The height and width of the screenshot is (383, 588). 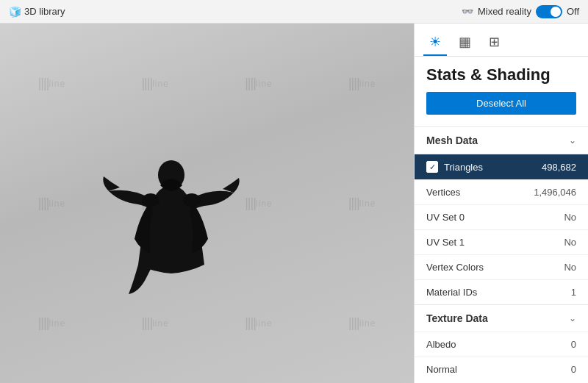 What do you see at coordinates (445, 243) in the screenshot?
I see `row-label-container: UV Set 1` at bounding box center [445, 243].